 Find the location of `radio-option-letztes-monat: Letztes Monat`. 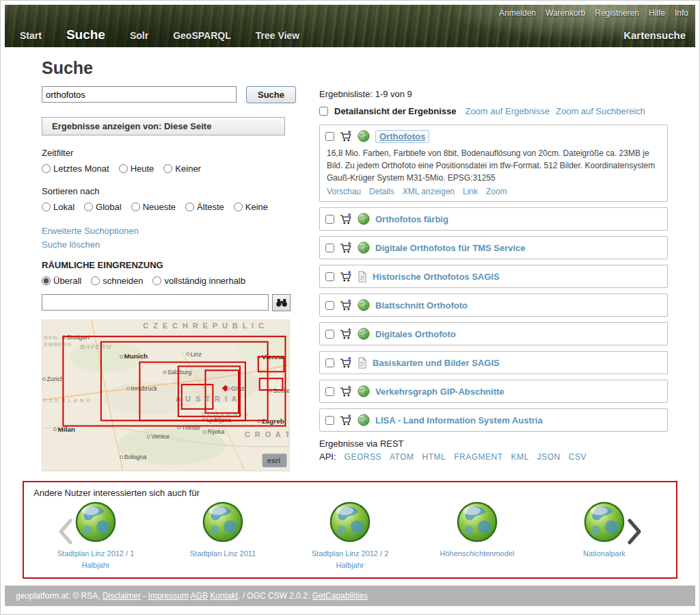

radio-option-letztes-monat: Letztes Monat is located at coordinates (75, 168).